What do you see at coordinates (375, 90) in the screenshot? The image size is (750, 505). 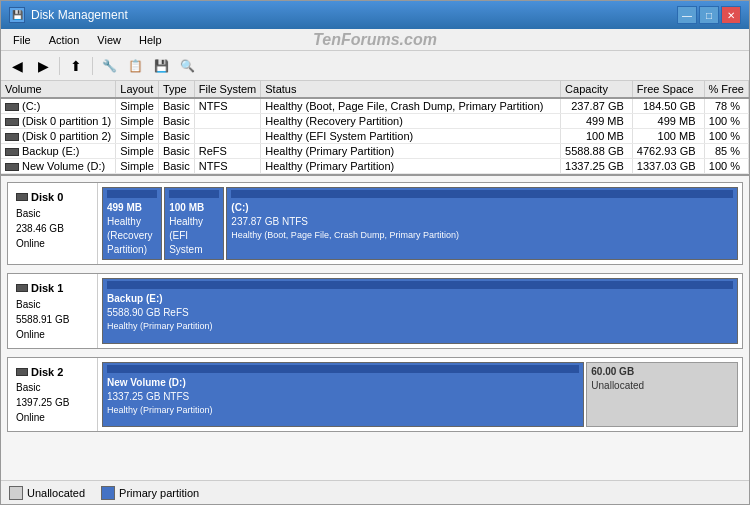 I see `table-header-row: Volume Layout Type File System Status Ca…` at bounding box center [375, 90].